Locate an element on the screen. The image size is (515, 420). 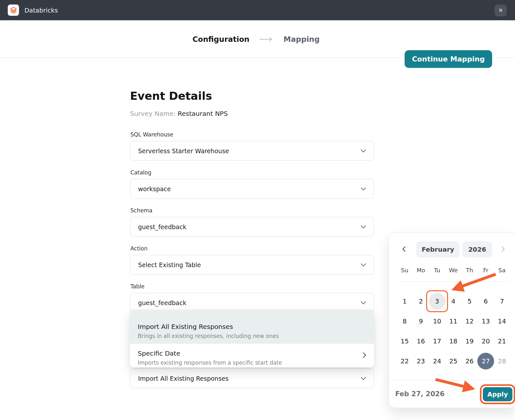
calendar-day-number: 26 is located at coordinates (469, 361).